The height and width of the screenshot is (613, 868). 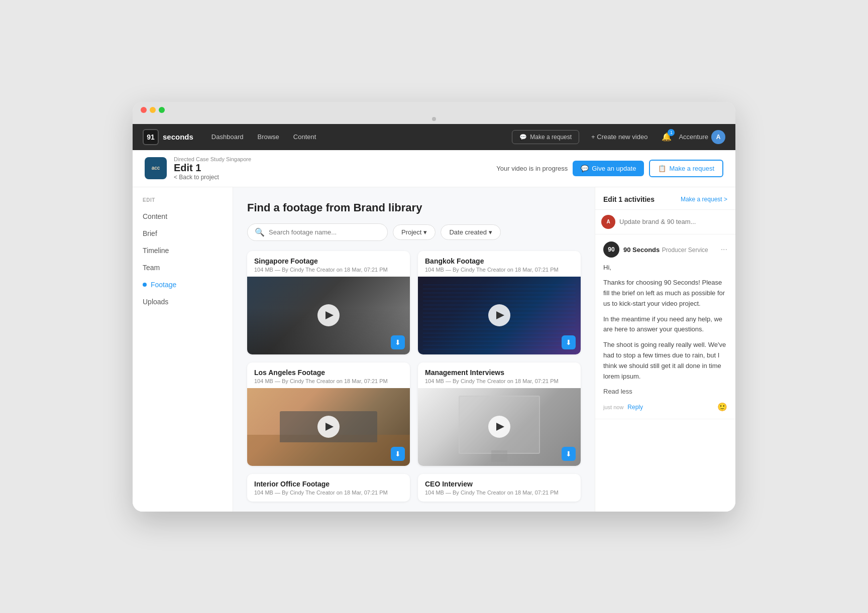 What do you see at coordinates (144, 110) in the screenshot?
I see `close-dot` at bounding box center [144, 110].